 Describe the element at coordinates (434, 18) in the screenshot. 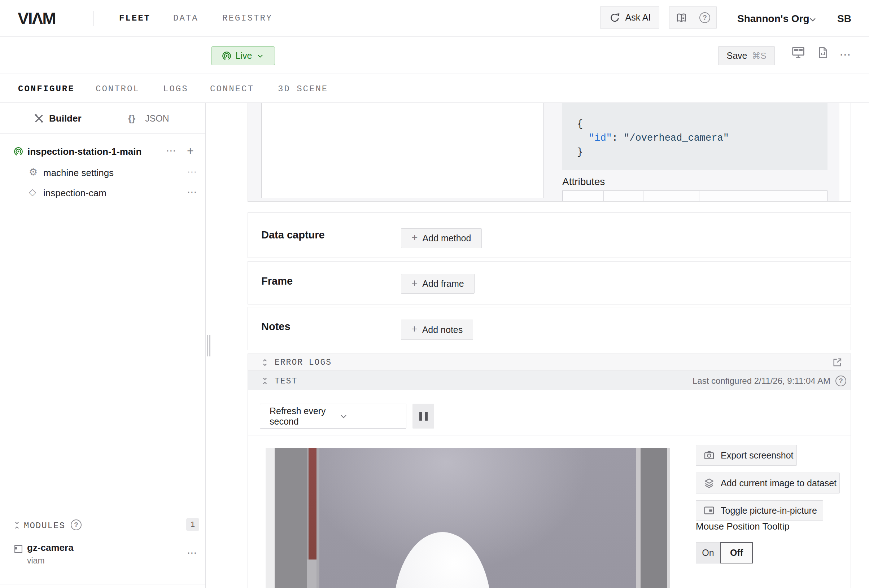

I see `top-navbar: VIΛM FLEET DATA REGISTRY Ask AI ?` at that location.